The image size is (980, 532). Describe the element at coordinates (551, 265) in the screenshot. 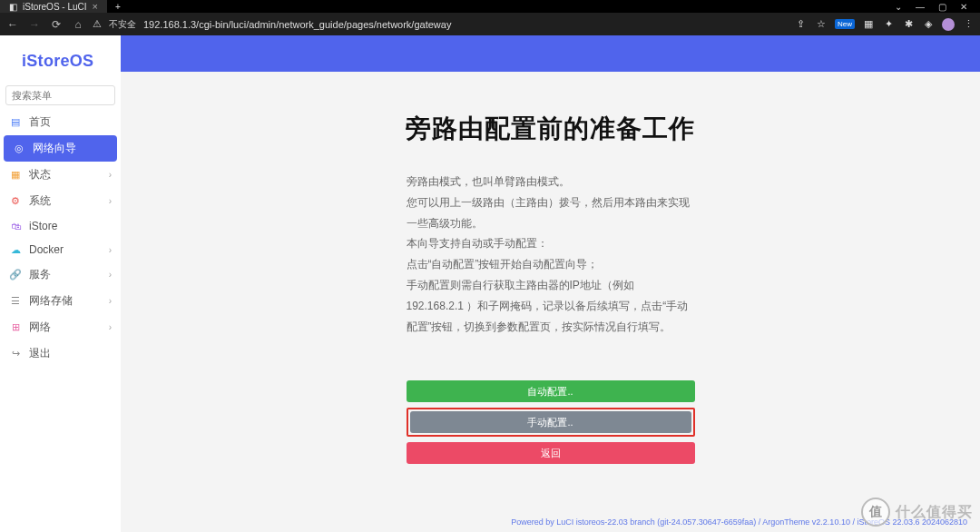

I see `desc-line: 点击“自动配置”按钮开始自动配置向导；` at that location.